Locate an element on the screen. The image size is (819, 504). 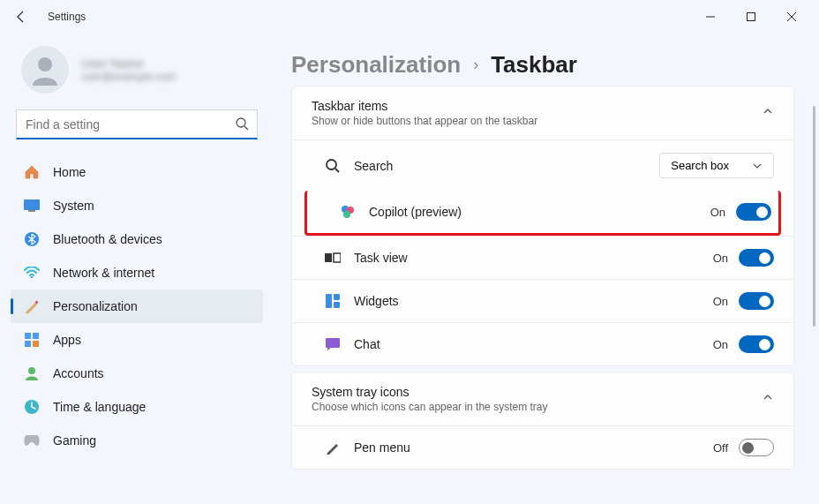
row-search: Search Search box is located at coordinates (543, 165).